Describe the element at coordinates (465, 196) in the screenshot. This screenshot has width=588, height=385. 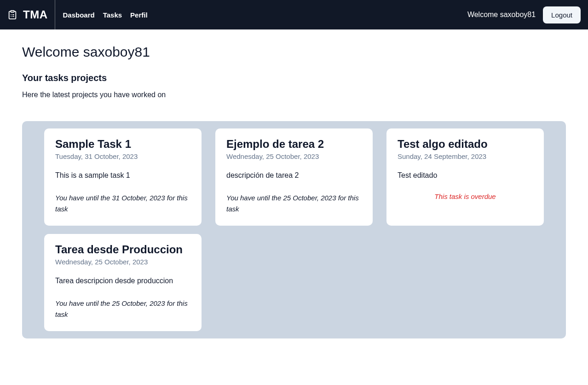
I see `task-overdue: This task is overdue` at that location.